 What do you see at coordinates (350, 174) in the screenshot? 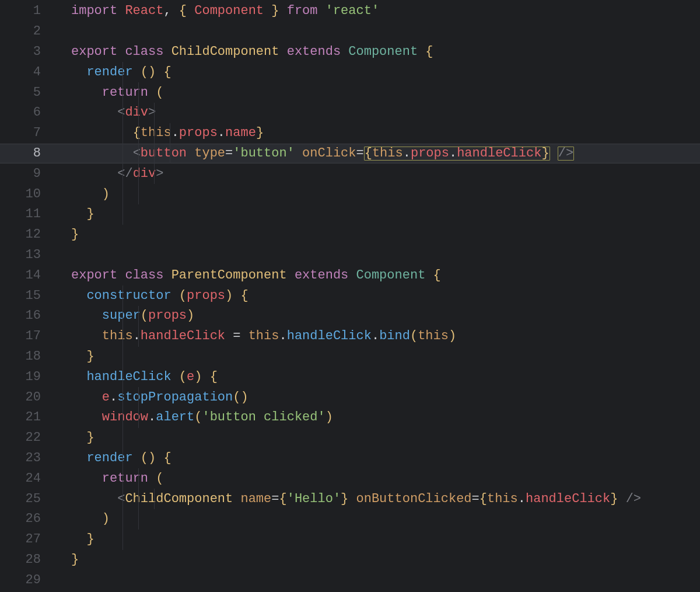
I see `code-line: 9 </div>` at bounding box center [350, 174].